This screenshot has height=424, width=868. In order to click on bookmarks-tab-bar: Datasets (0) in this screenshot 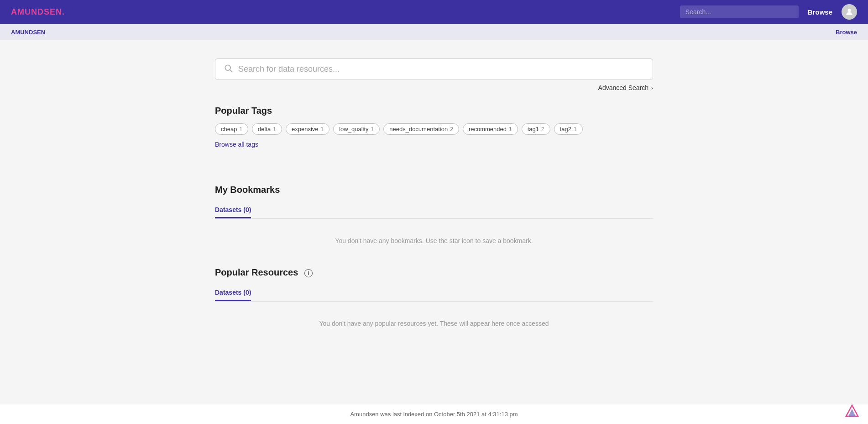, I will do `click(434, 211)`.